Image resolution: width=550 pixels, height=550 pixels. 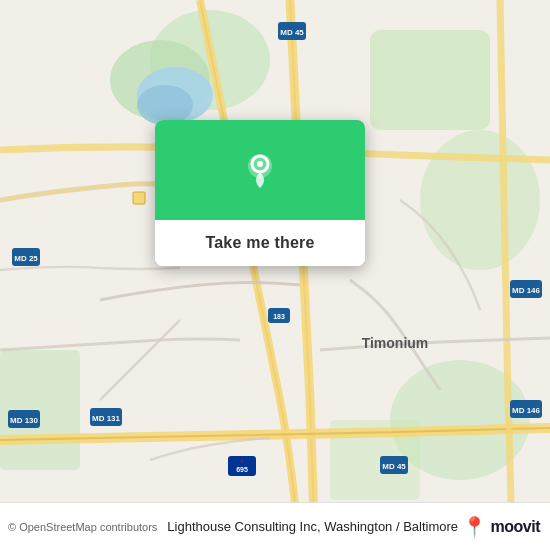 I want to click on take-me-there-button: Take me there, so click(x=260, y=243).